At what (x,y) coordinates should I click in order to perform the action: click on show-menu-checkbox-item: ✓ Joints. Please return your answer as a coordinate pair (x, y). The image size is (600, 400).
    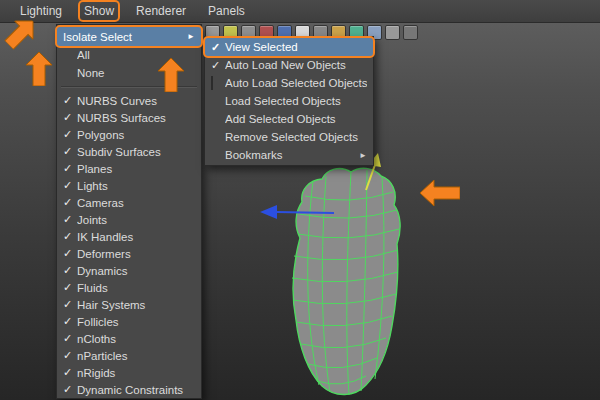
    Looking at the image, I should click on (129, 220).